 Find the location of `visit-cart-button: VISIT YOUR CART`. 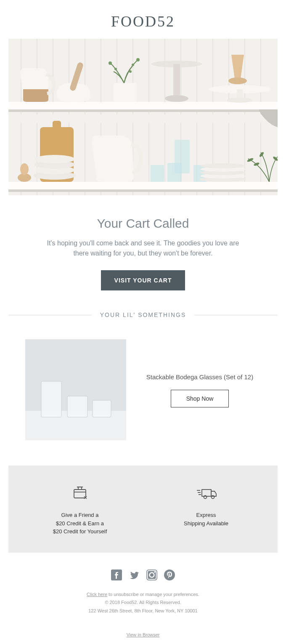

visit-cart-button: VISIT YOUR CART is located at coordinates (143, 280).